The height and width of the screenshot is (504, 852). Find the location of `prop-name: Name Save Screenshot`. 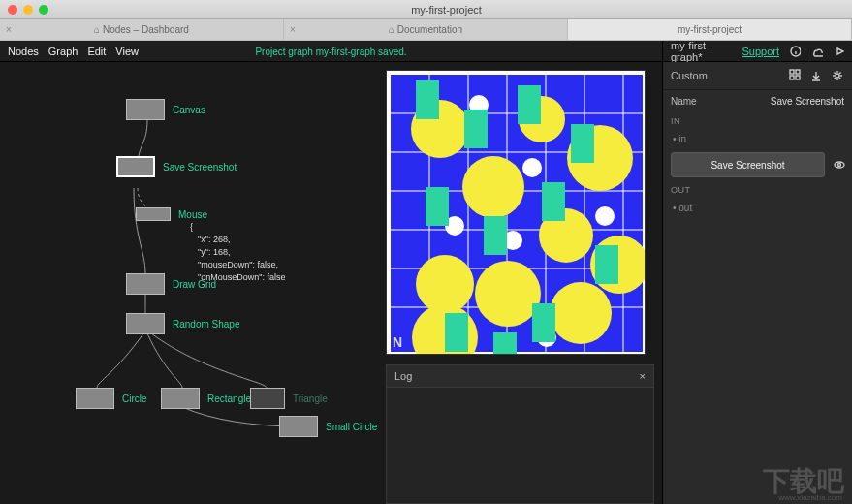

prop-name: Name Save Screenshot is located at coordinates (758, 101).